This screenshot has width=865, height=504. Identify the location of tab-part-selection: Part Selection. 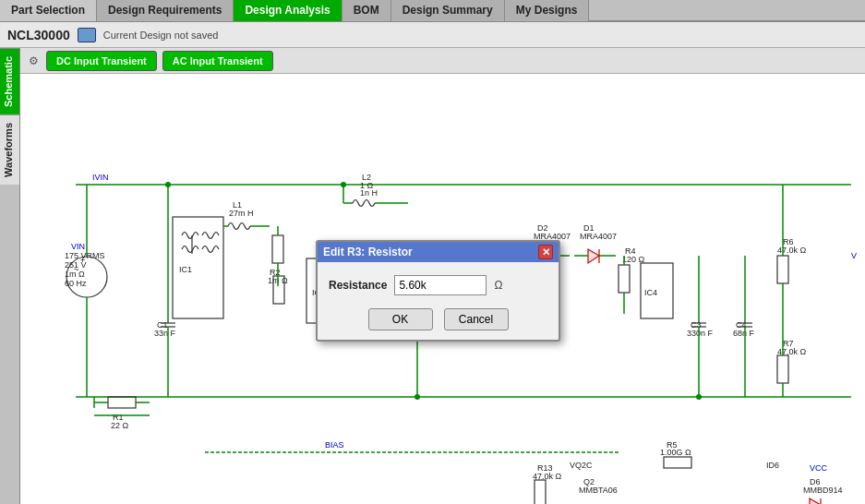
(48, 11).